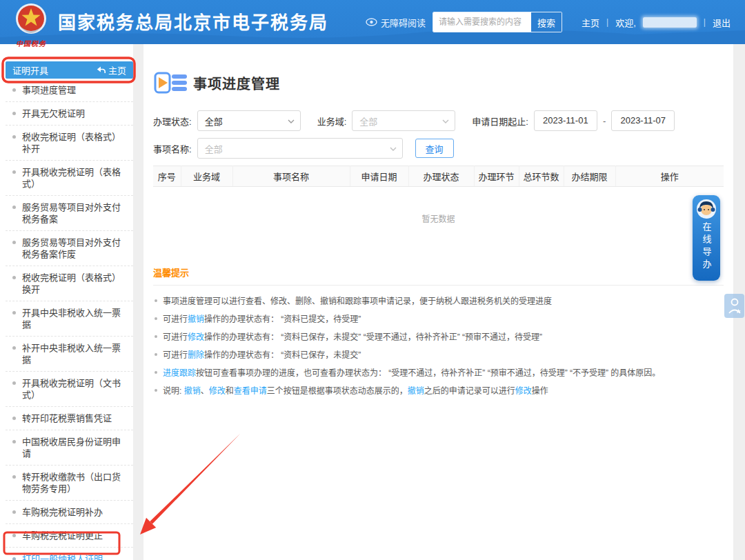 This screenshot has height=560, width=745. What do you see at coordinates (396, 22) in the screenshot?
I see `accessibility-toggle: 无障碍阅读` at bounding box center [396, 22].